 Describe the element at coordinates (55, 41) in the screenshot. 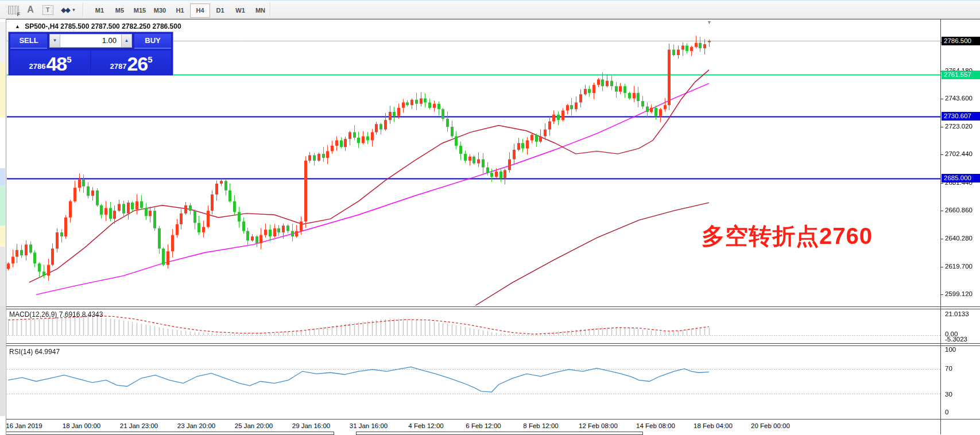

I see `volume-down-button: ▼` at that location.